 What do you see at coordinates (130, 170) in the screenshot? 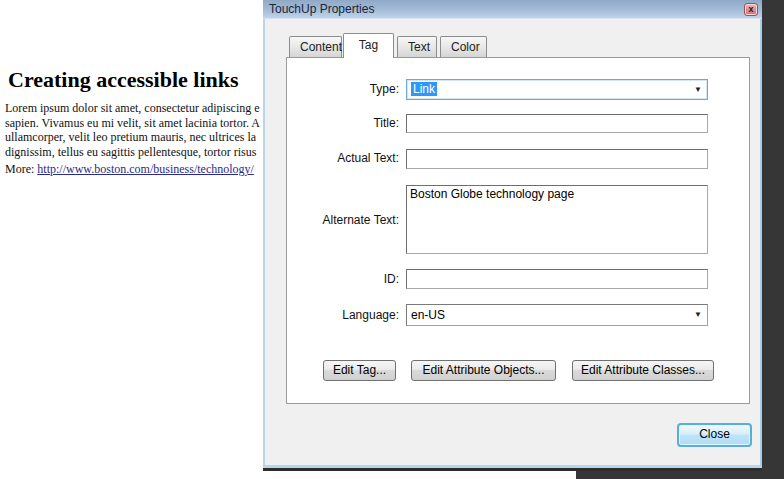
I see `document-more-line: More: http://www.boston.com/business/tec…` at bounding box center [130, 170].